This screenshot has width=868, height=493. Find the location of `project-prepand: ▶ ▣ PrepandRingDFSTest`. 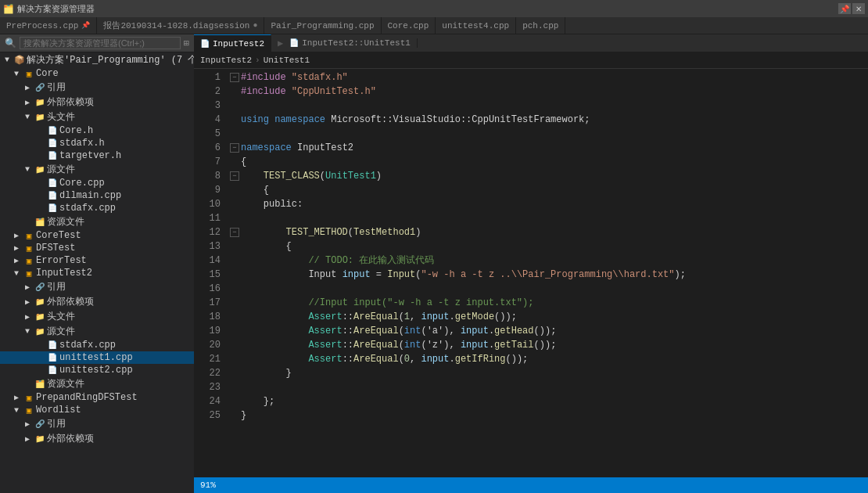

project-prepand: ▶ ▣ PrepandRingDFSTest is located at coordinates (97, 398).